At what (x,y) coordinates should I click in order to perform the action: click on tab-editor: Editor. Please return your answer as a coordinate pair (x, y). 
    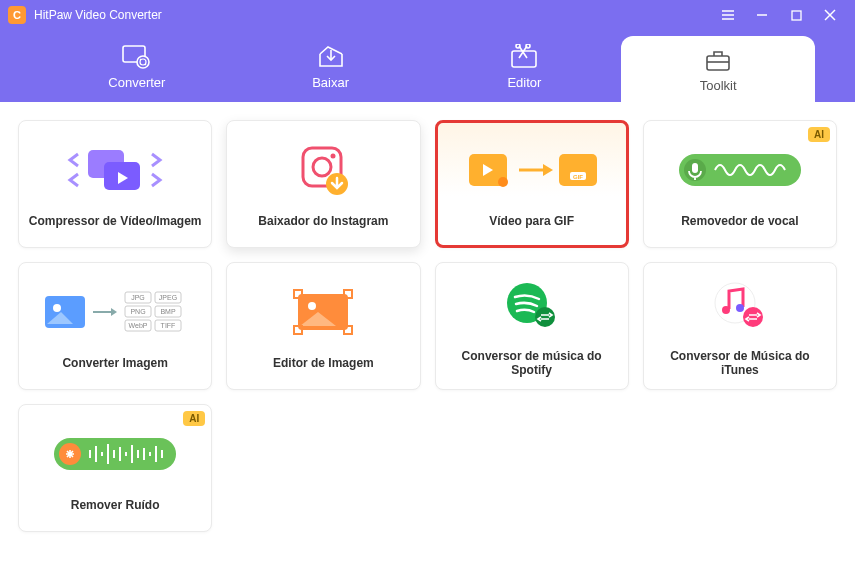
    Looking at the image, I should click on (525, 66).